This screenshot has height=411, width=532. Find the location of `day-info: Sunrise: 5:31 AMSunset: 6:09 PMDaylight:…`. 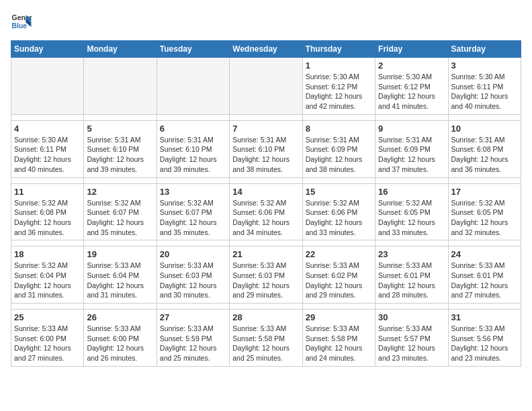

day-info: Sunrise: 5:31 AMSunset: 6:09 PMDaylight:… is located at coordinates (339, 154).